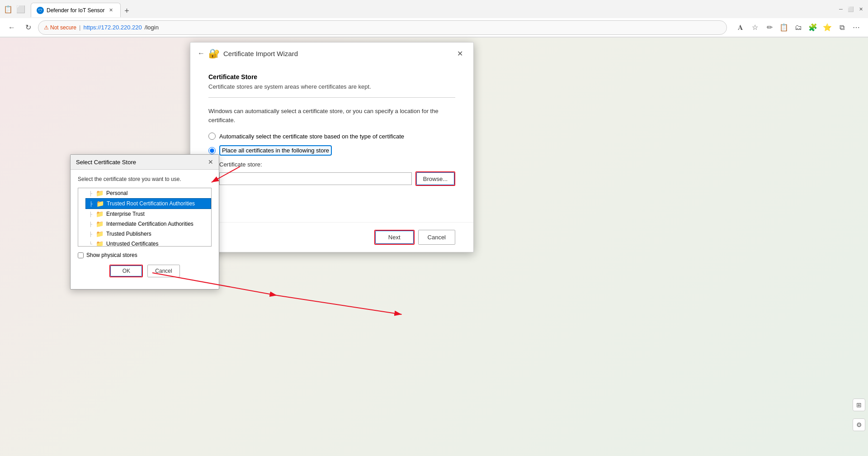  What do you see at coordinates (150, 224) in the screenshot?
I see `store-item-label-intermediate: Intermediate Certification Authorities` at bounding box center [150, 224].